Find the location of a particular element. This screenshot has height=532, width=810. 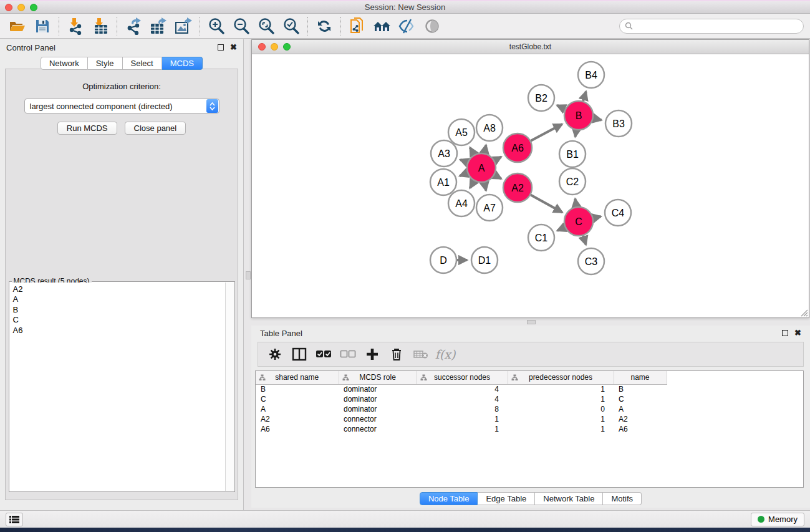

mcds-result-item: A is located at coordinates (117, 299).